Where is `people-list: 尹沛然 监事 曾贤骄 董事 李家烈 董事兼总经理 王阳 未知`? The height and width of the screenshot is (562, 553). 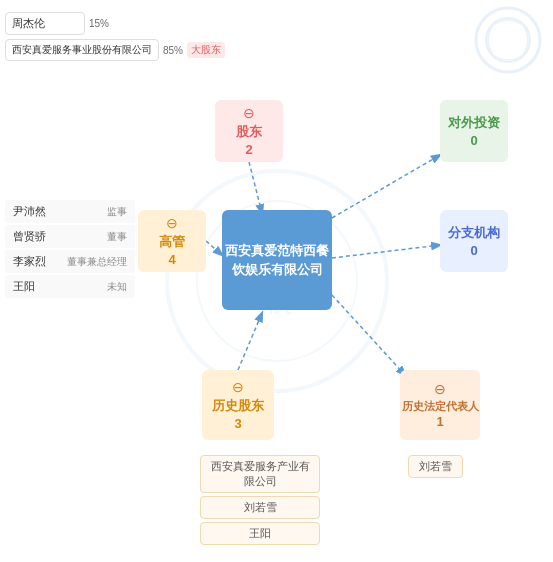
people-list: 尹沛然 监事 曾贤骄 董事 李家烈 董事兼总经理 王阳 未知 is located at coordinates (70, 250).